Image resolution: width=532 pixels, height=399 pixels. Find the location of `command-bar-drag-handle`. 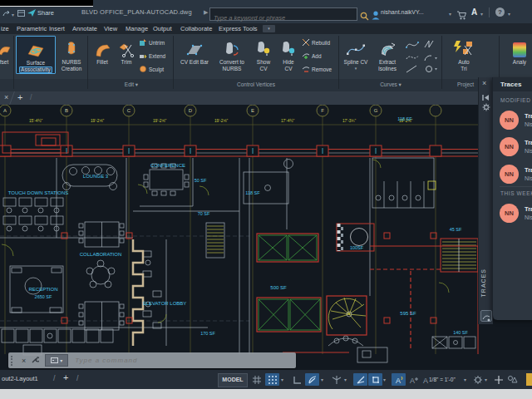

command-bar-drag-handle is located at coordinates (13, 361).